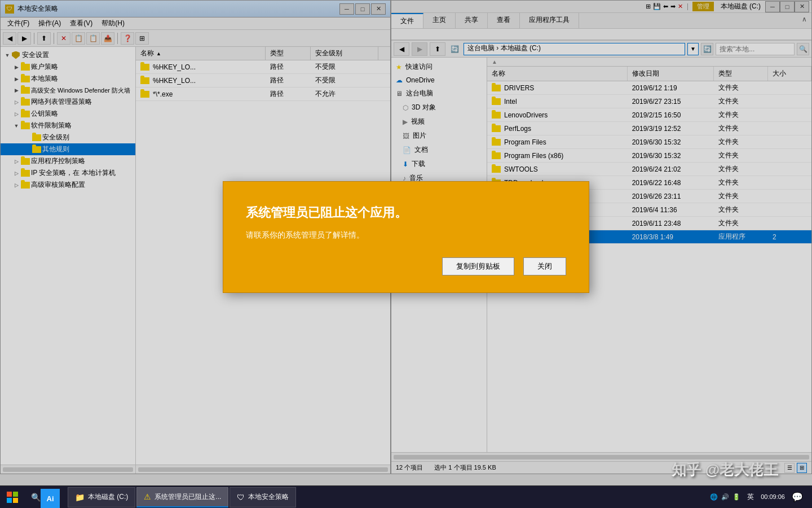 This screenshot has height=508, width=812. I want to click on win-sq1, so click(9, 494).